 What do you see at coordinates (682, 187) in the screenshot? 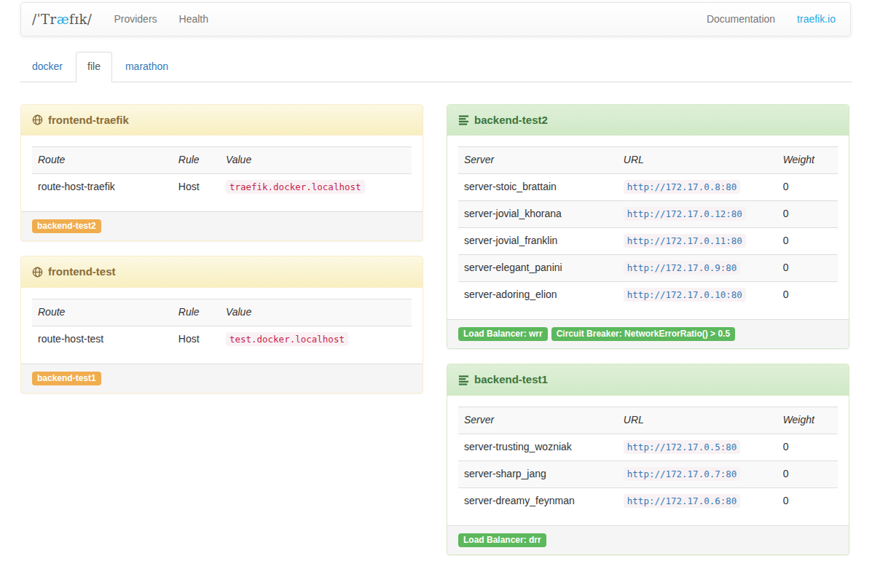
I see `server-url: http://172.17.0.8:80` at bounding box center [682, 187].